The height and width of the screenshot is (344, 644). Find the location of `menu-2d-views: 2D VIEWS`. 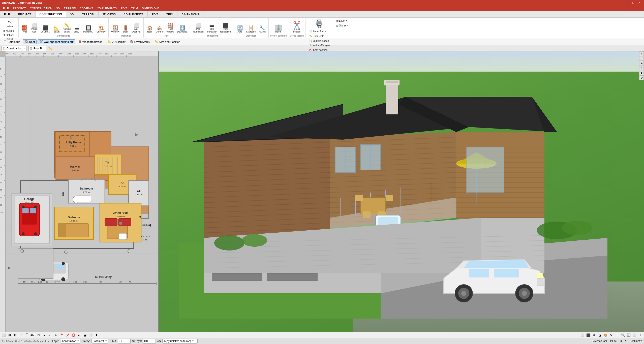

menu-2d-views: 2D VIEWS is located at coordinates (87, 8).